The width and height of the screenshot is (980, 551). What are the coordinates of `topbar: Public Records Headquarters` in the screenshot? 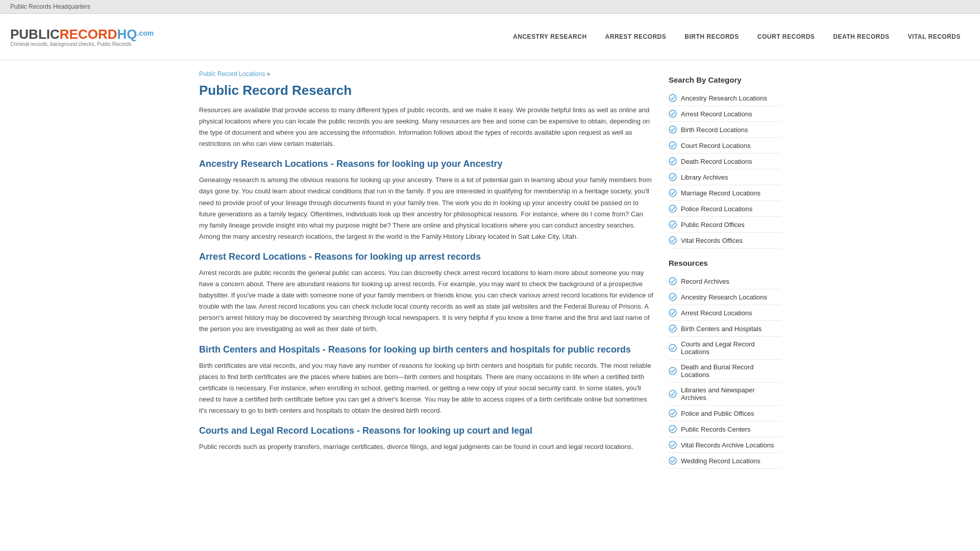 It's located at (490, 7).